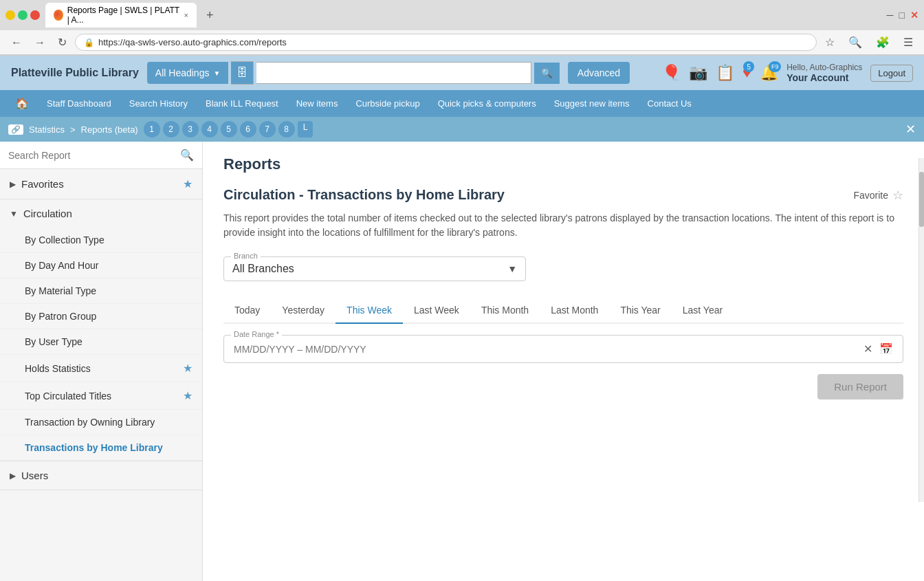 Image resolution: width=924 pixels, height=581 pixels. Describe the element at coordinates (393, 73) in the screenshot. I see `search-input` at that location.